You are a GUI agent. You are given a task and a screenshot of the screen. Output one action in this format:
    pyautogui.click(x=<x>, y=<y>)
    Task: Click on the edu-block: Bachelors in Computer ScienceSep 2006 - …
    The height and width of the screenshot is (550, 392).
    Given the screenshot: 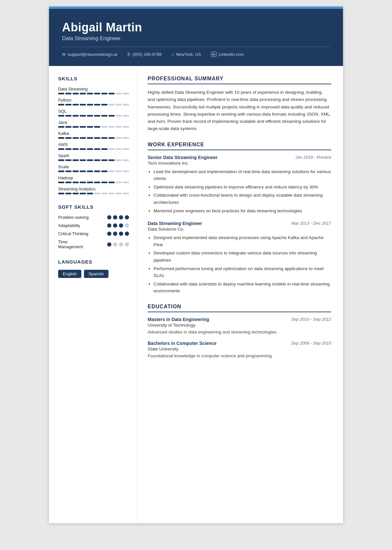 What is the action you would take?
    pyautogui.click(x=239, y=350)
    